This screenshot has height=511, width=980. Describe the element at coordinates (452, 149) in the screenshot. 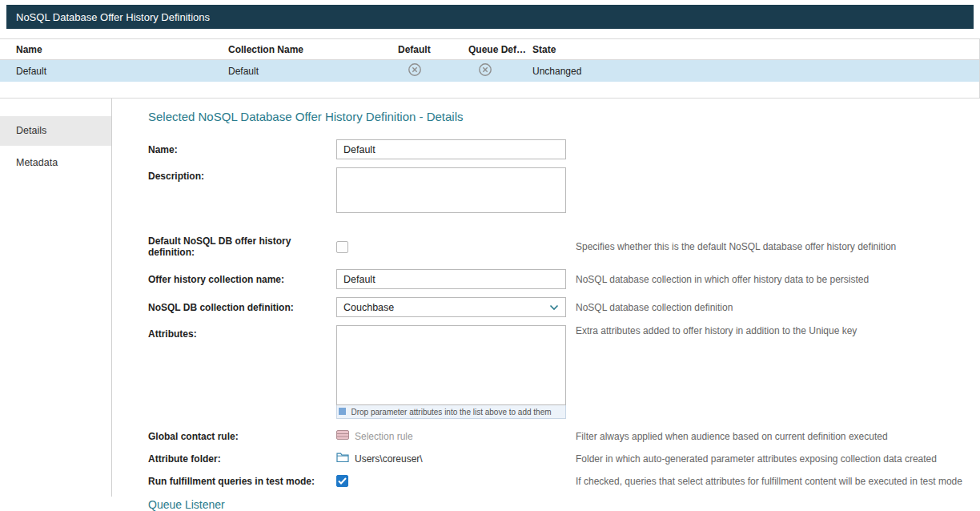

I see `name-input` at that location.